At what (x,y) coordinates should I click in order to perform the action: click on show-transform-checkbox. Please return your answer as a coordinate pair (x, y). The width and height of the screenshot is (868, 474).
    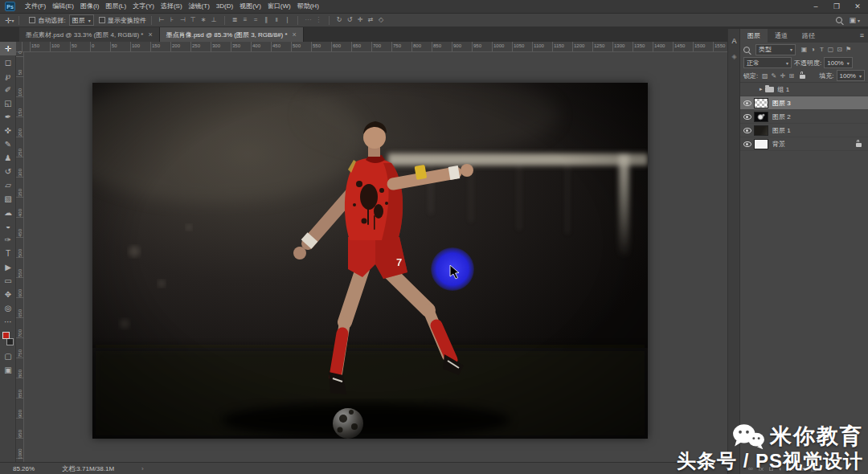
    Looking at the image, I should click on (102, 20).